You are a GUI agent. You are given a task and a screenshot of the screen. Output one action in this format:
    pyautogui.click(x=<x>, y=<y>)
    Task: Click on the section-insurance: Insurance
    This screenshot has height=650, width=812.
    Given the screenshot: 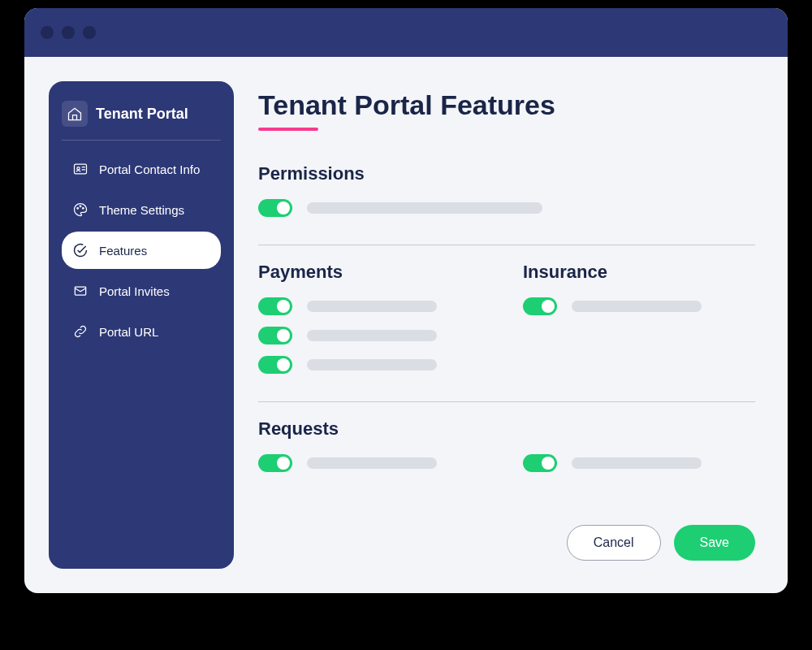 What is the action you would take?
    pyautogui.click(x=639, y=323)
    